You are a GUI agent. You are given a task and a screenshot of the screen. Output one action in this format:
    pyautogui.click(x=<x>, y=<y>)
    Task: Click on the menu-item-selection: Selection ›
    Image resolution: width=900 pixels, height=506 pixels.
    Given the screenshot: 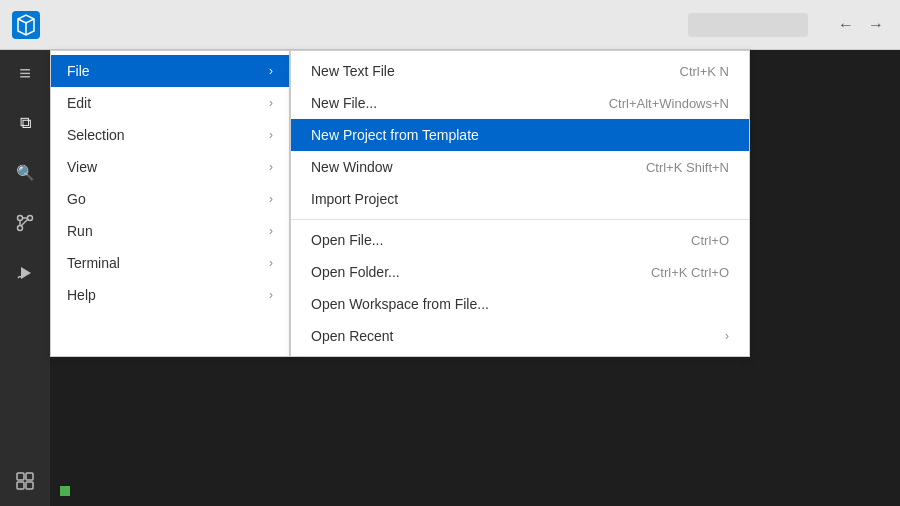 What is the action you would take?
    pyautogui.click(x=170, y=135)
    